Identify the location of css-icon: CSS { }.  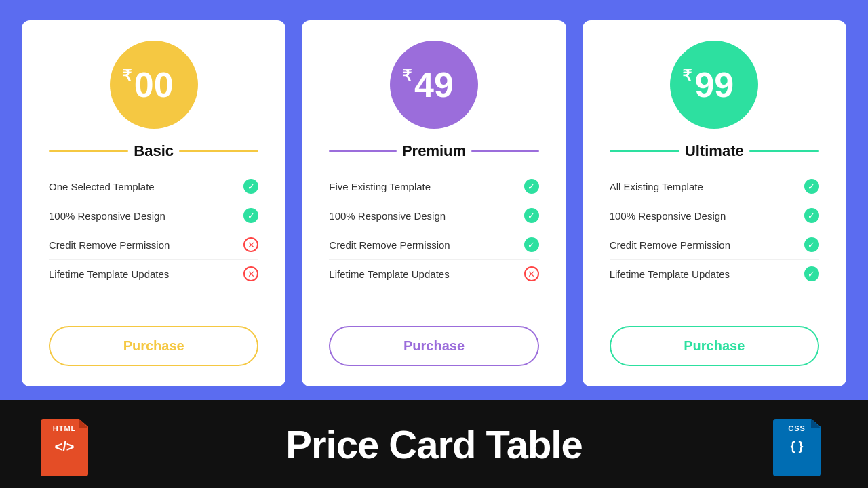
(800, 445).